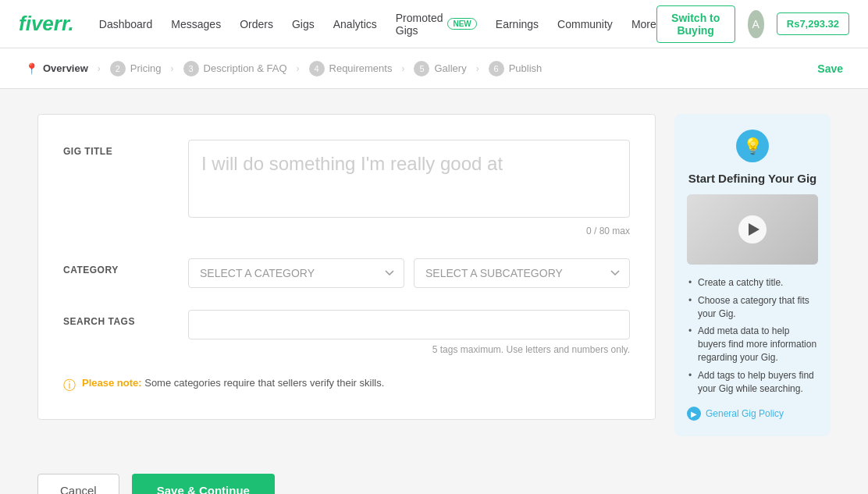  What do you see at coordinates (66, 69) in the screenshot?
I see `step-overview-label: Overview` at bounding box center [66, 69].